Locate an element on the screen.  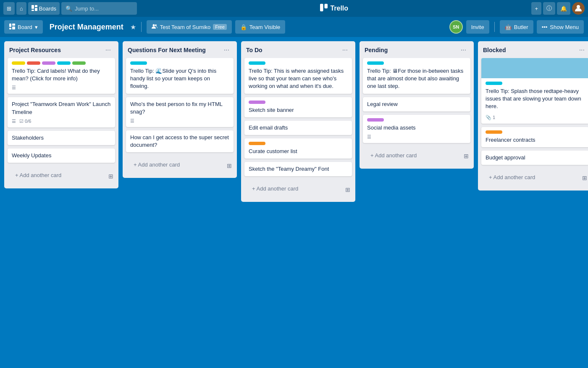
board-header: Board ▾ Project Management ★ Test Team o… is located at coordinates (294, 27).